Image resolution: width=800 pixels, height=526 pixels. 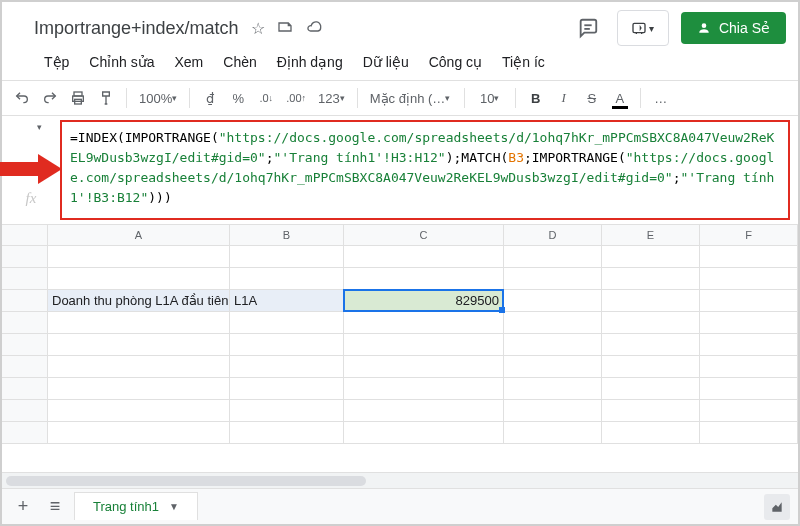 What do you see at coordinates (661, 98) in the screenshot?
I see `toolbar-more-icon: …` at bounding box center [661, 98].